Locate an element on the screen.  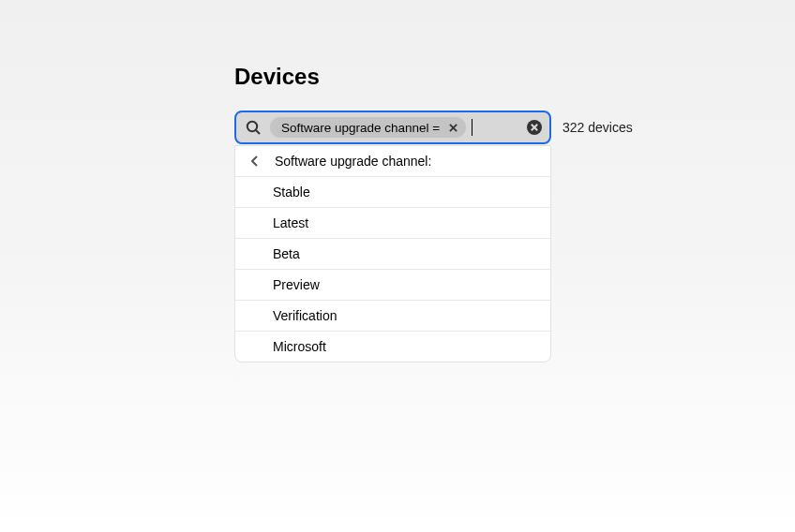
filter-chip-label: Software upgrade channel = is located at coordinates (360, 127).